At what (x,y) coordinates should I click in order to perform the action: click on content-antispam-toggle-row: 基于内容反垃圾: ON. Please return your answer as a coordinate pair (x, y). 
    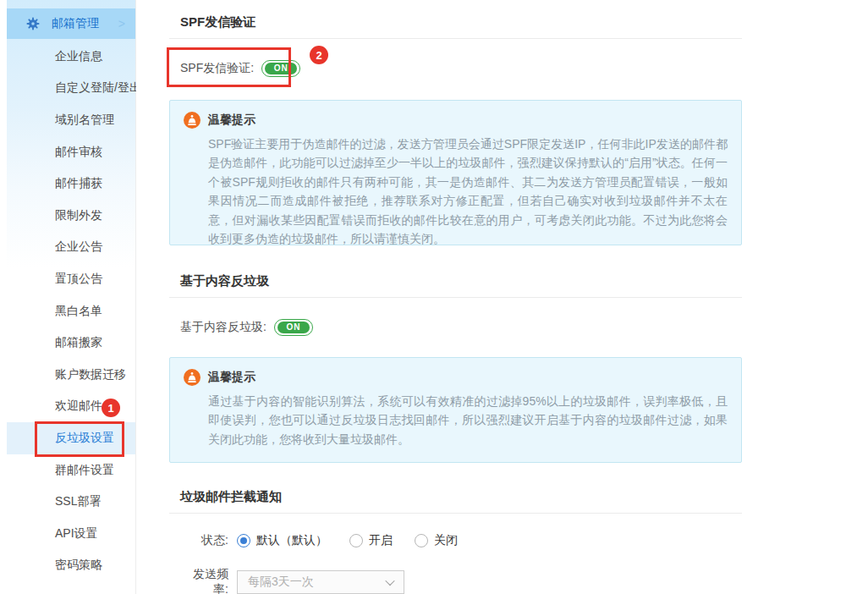
    Looking at the image, I should click on (455, 327).